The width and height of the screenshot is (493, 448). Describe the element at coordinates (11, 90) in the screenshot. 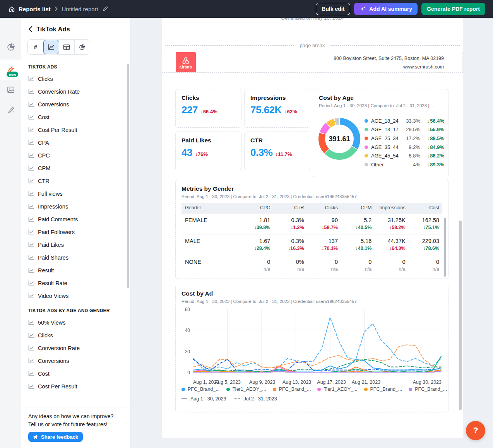

I see `rail-item-images` at that location.